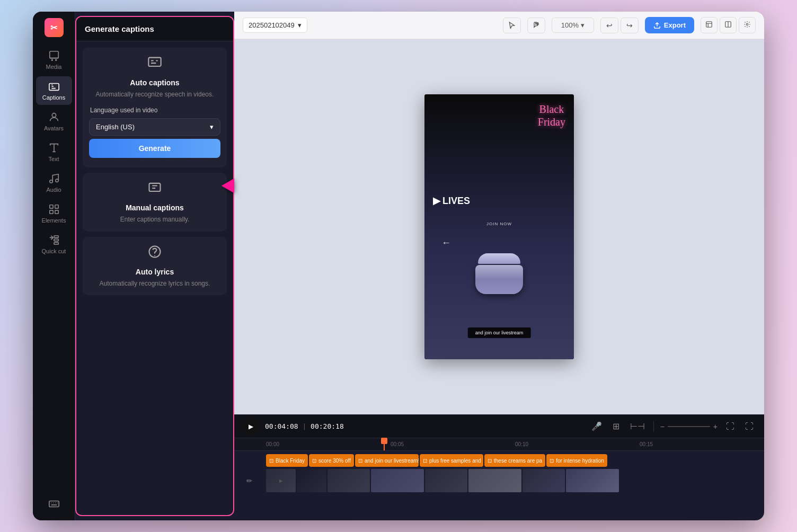  Describe the element at coordinates (155, 110) in the screenshot. I see `language-label: Language used in video` at that location.